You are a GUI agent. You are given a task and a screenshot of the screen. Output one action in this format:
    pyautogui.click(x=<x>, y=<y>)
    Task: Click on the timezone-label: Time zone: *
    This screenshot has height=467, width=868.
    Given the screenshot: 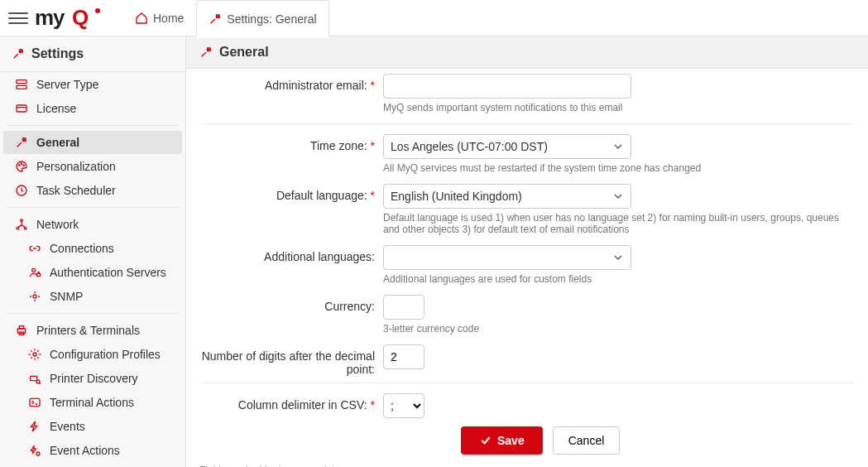 What is the action you would take?
    pyautogui.click(x=291, y=143)
    